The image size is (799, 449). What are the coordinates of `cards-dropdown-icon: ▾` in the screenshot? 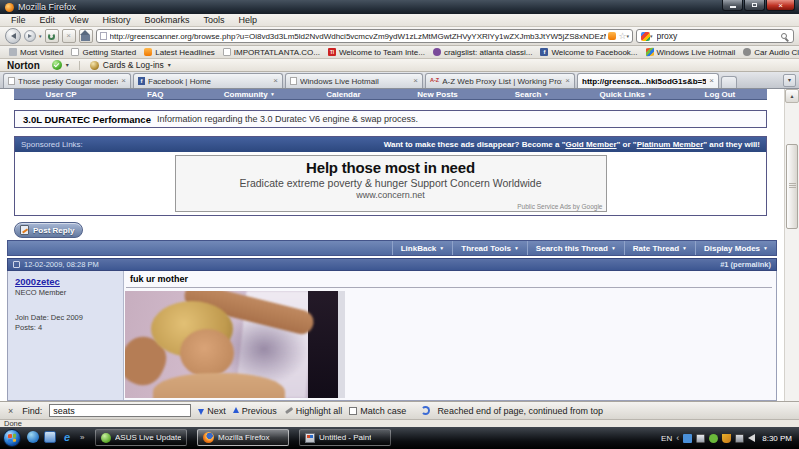 It's located at (170, 65).